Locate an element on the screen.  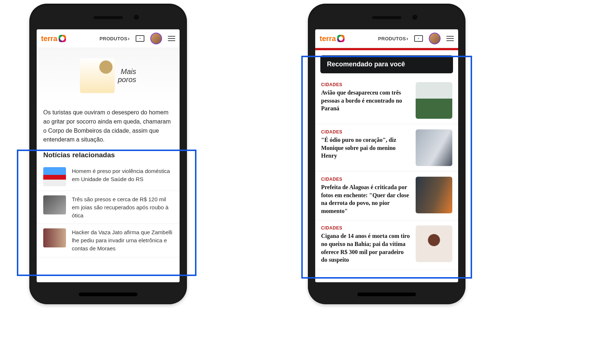
related-heading: Notícias relacionadas is located at coordinates (108, 155).